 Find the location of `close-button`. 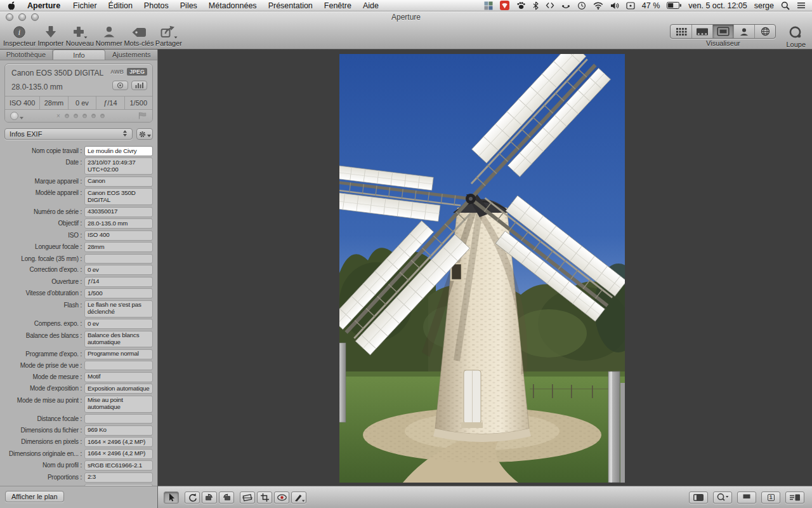

close-button is located at coordinates (10, 17).